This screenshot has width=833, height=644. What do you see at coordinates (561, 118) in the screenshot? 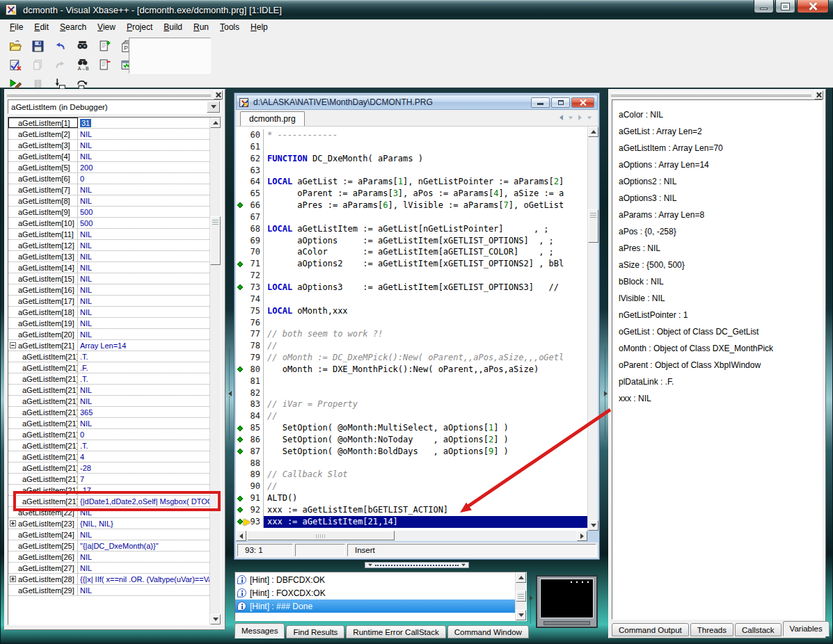
I see `navigate-back-icon` at bounding box center [561, 118].